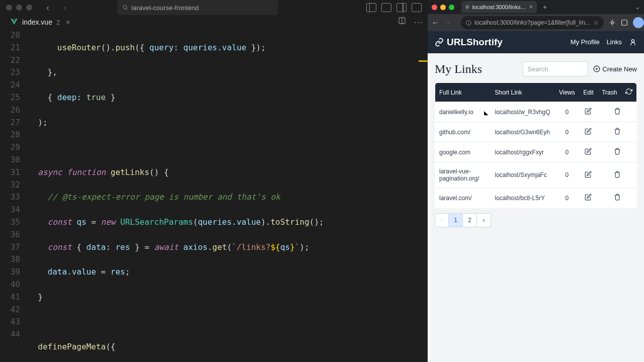 Image resolution: width=644 pixels, height=362 pixels. Describe the element at coordinates (470, 220) in the screenshot. I see `page-2: 2` at that location.